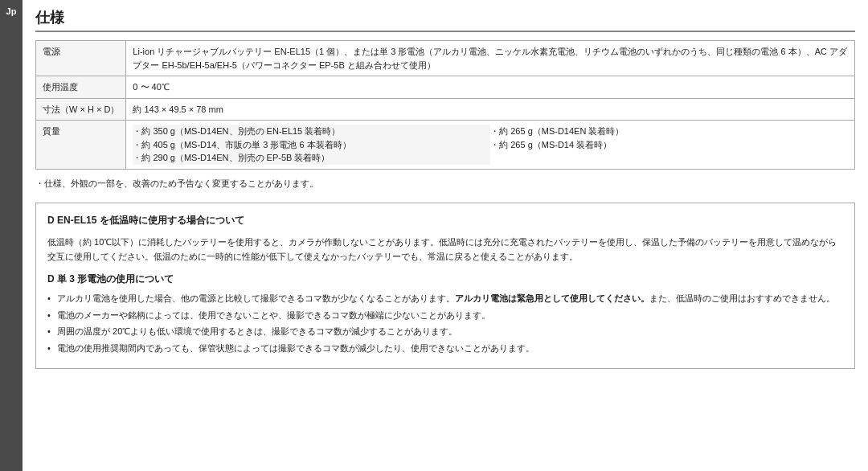  Describe the element at coordinates (11, 236) in the screenshot. I see `sidebar: Jp` at that location.